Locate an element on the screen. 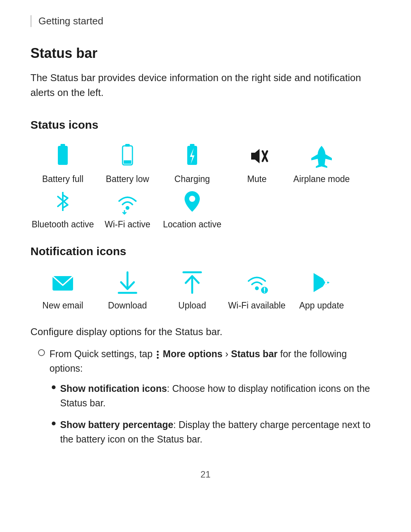 This screenshot has height=532, width=411. notification-icon-email: New email is located at coordinates (63, 290).